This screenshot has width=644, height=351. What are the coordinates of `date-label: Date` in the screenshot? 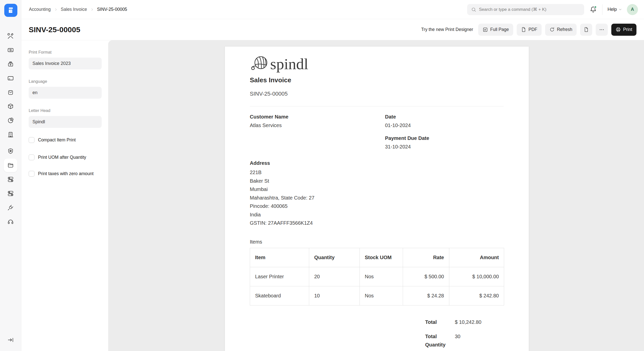 It's located at (445, 117).